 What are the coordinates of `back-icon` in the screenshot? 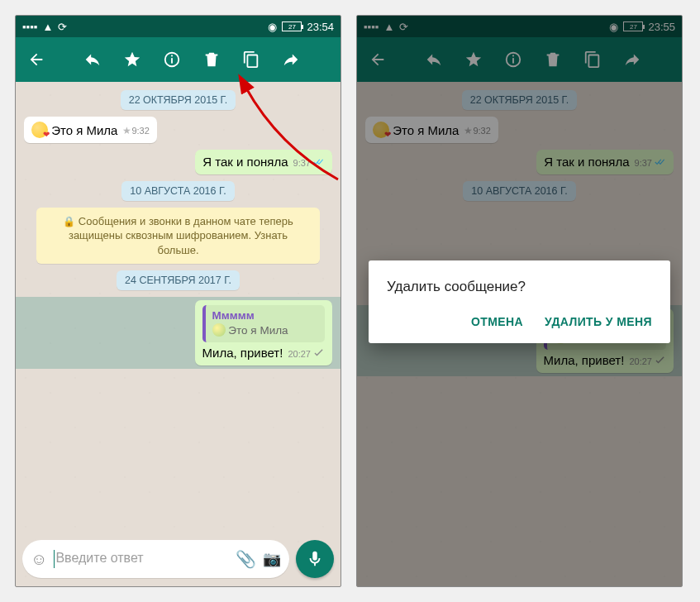 It's located at (36, 60).